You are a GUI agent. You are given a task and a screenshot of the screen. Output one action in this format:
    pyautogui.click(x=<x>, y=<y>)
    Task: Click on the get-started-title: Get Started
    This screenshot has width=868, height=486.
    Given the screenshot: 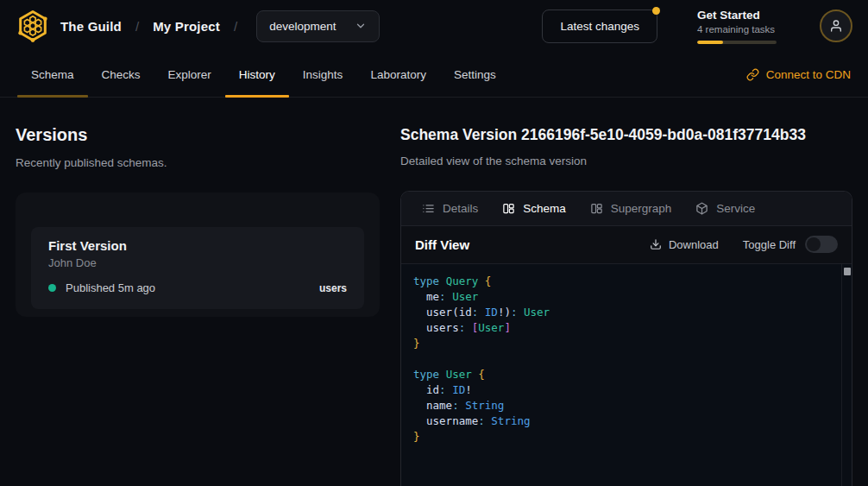 What is the action you would take?
    pyautogui.click(x=739, y=16)
    